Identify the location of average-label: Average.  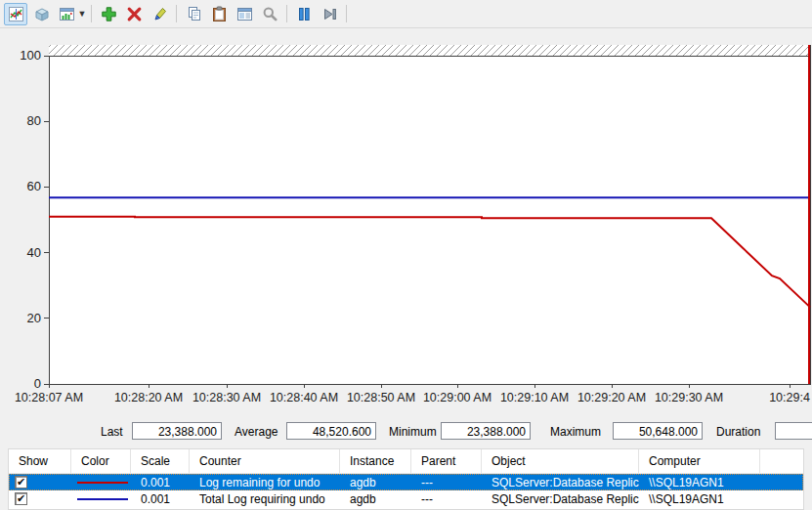
(256, 432).